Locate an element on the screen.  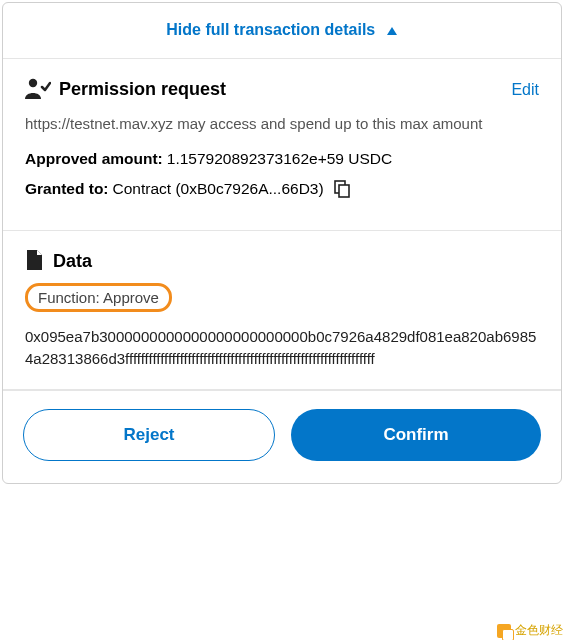
permission-description: https://testnet.mav.xyz may access and s… is located at coordinates (282, 124).